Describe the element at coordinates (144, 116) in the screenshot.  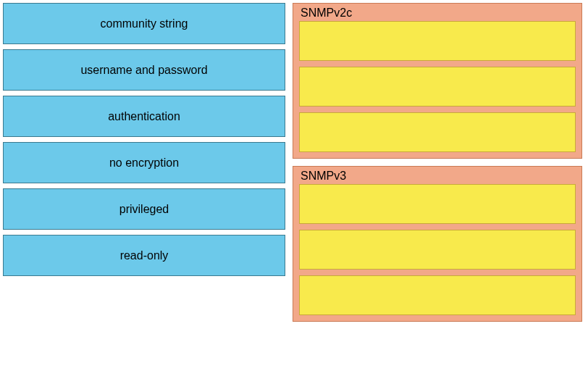
I see `source-item-authentication: authentication` at that location.